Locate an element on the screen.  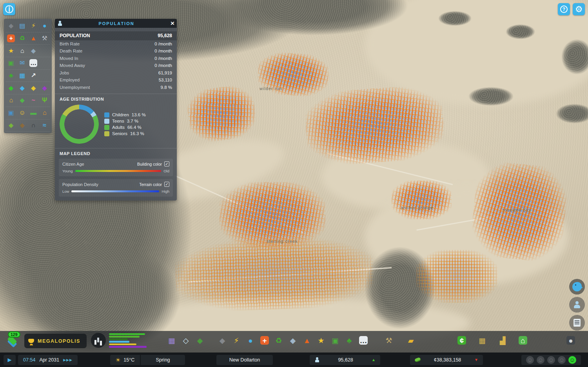
electricity-infoview-icon: ⚡ is located at coordinates (34, 26).